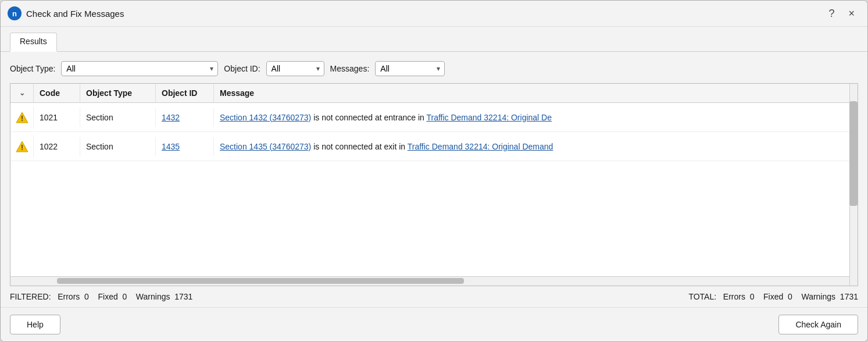  Describe the element at coordinates (185, 93) in the screenshot. I see `th-object-id: Object ID` at that location.